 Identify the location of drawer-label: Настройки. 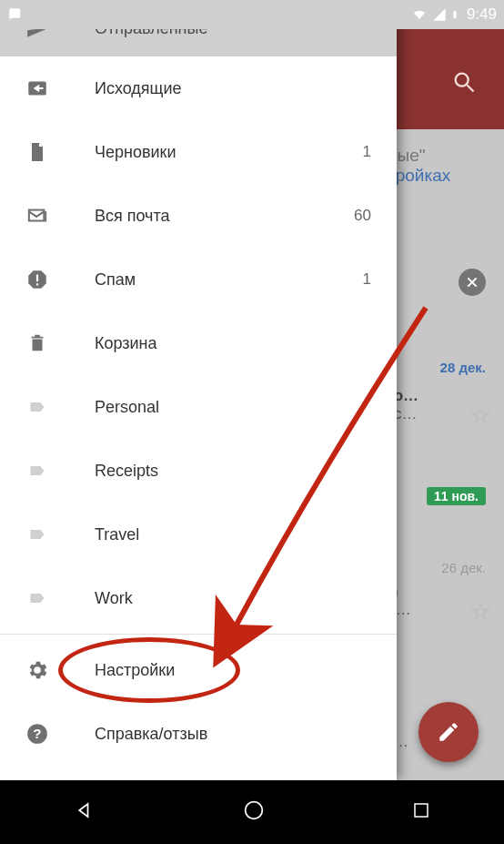
(135, 670).